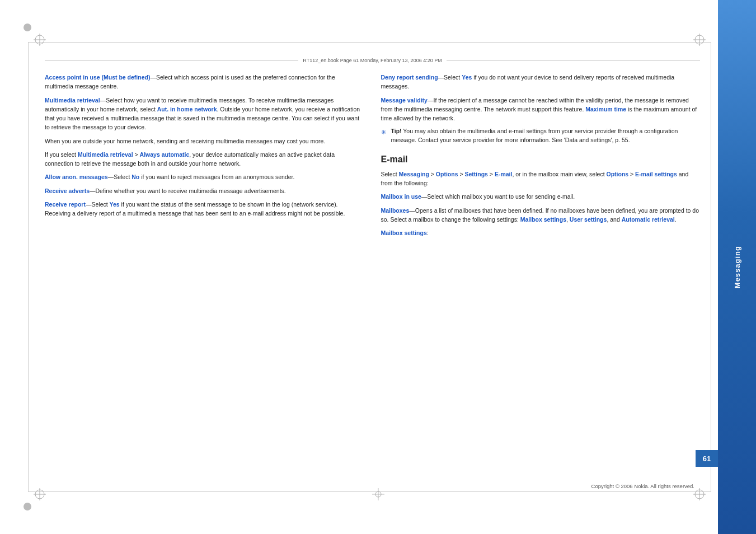 The height and width of the screenshot is (534, 756). What do you see at coordinates (205, 141) in the screenshot?
I see `para-when-outside: When you are outside your home network, …` at bounding box center [205, 141].